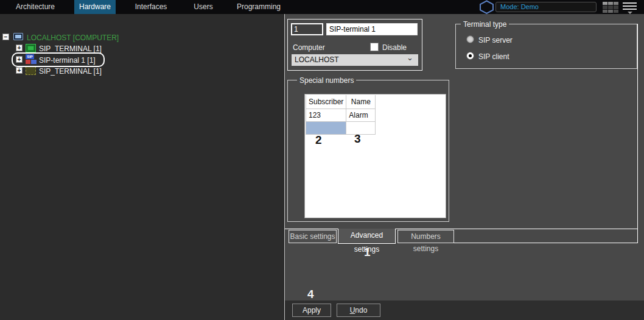 The image size is (644, 320). I want to click on menu-item-hardware: Hardware, so click(95, 7).